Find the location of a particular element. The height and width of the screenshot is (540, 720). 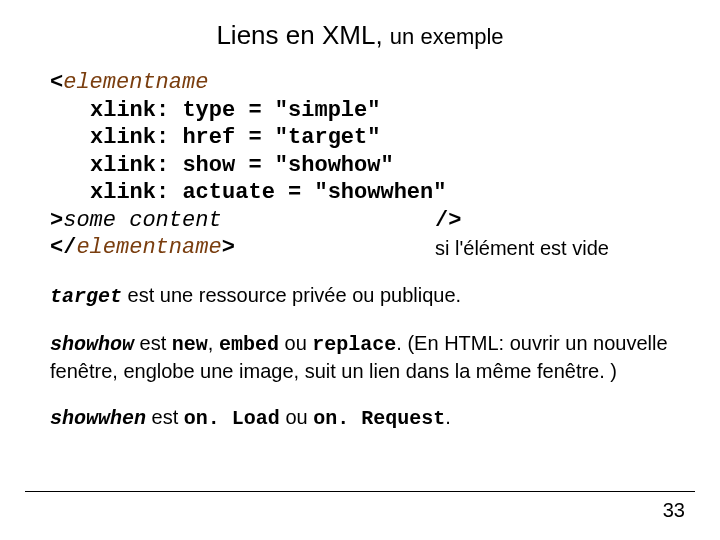

p2-text3: ou is located at coordinates (296, 343).